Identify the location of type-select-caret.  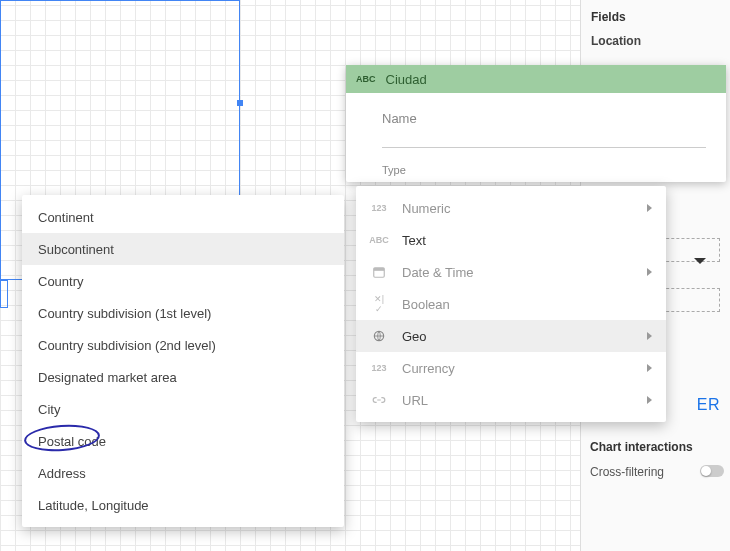
(700, 259).